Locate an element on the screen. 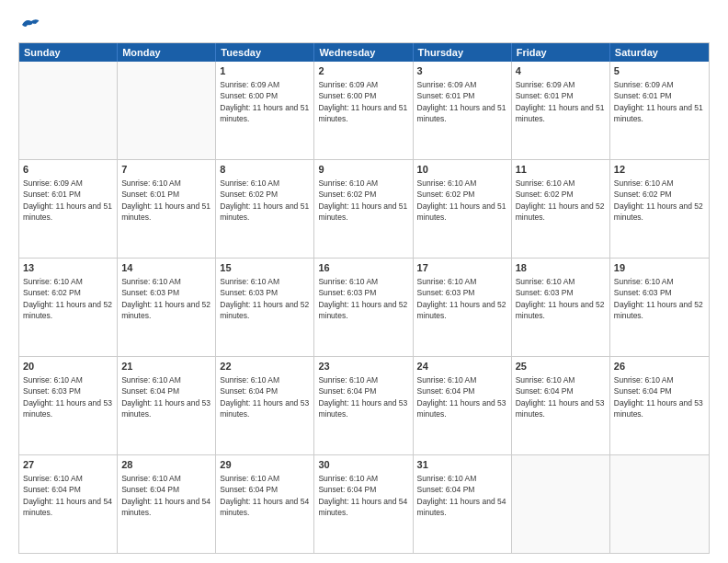  calendar-cell: 2Sunrise: 6:09 AMSunset: 6:00 PMDaylight… is located at coordinates (364, 110).